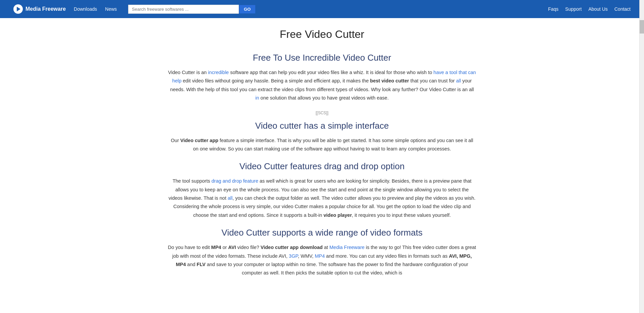 The width and height of the screenshot is (644, 313). Describe the element at coordinates (322, 137) in the screenshot. I see `section-simple-interface: Video cutter has a simple interface Our …` at that location.